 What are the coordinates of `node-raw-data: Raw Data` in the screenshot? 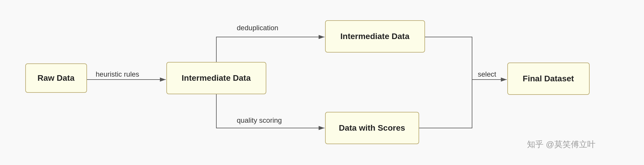 It's located at (56, 78).